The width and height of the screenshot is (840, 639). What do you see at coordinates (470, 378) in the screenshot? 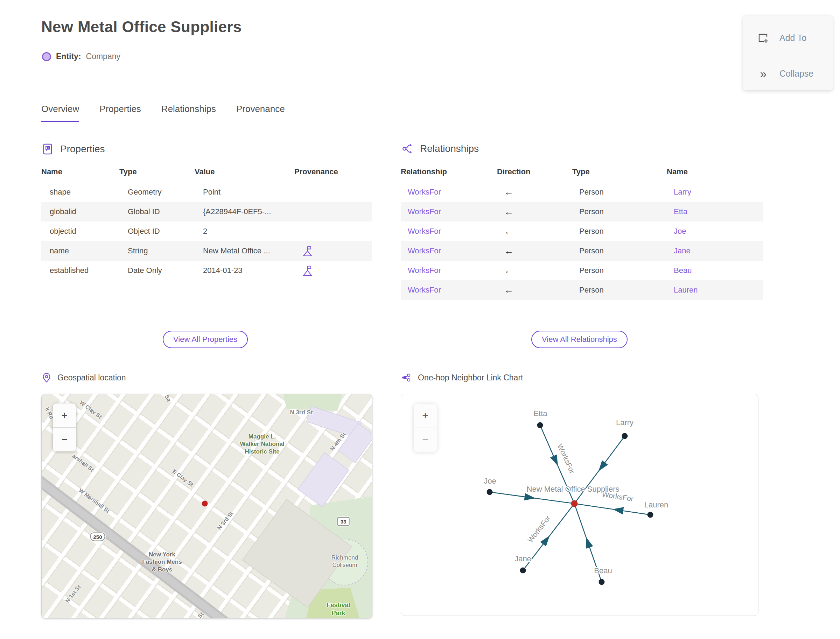
I see `link-chart-section-title: One-hop Neighbor Link Chart` at bounding box center [470, 378].